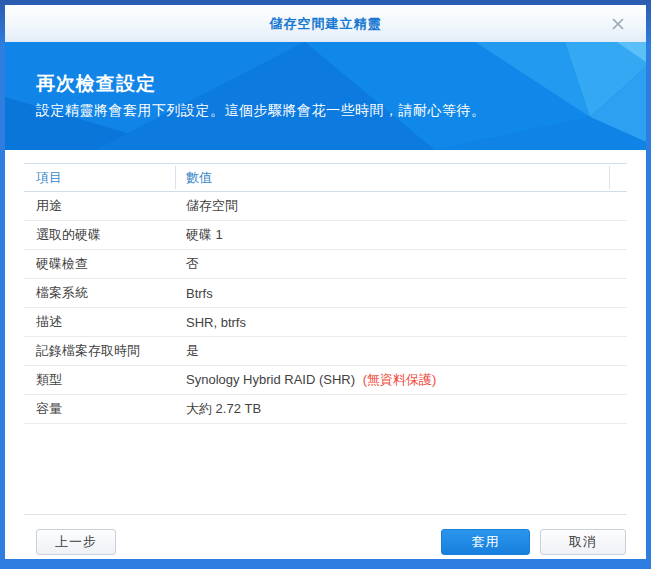 This screenshot has width=651, height=569. What do you see at coordinates (618, 24) in the screenshot?
I see `close-icon` at bounding box center [618, 24].